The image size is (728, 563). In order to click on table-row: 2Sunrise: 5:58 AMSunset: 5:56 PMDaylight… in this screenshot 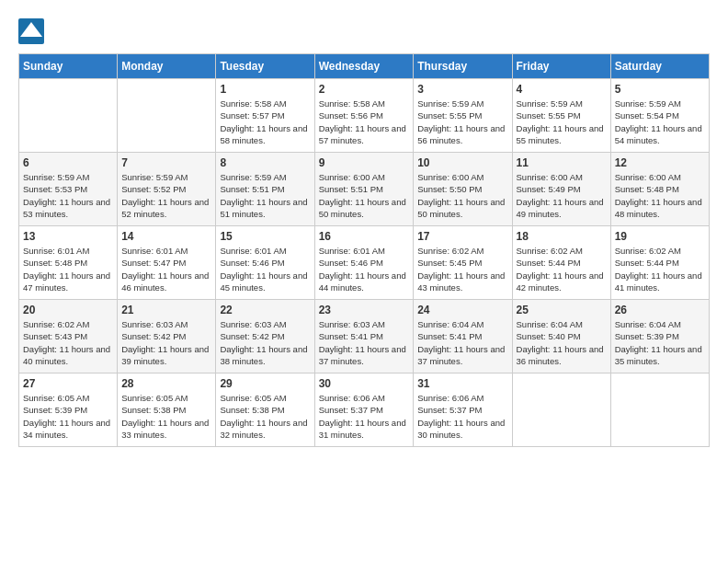, I will do `click(364, 116)`.